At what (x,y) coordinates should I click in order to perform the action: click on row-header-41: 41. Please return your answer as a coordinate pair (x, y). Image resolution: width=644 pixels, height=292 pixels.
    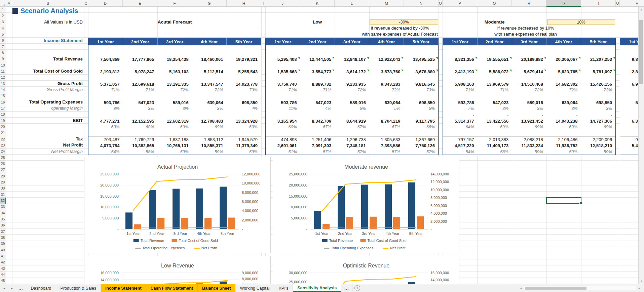
    Looking at the image, I should click on (3, 256).